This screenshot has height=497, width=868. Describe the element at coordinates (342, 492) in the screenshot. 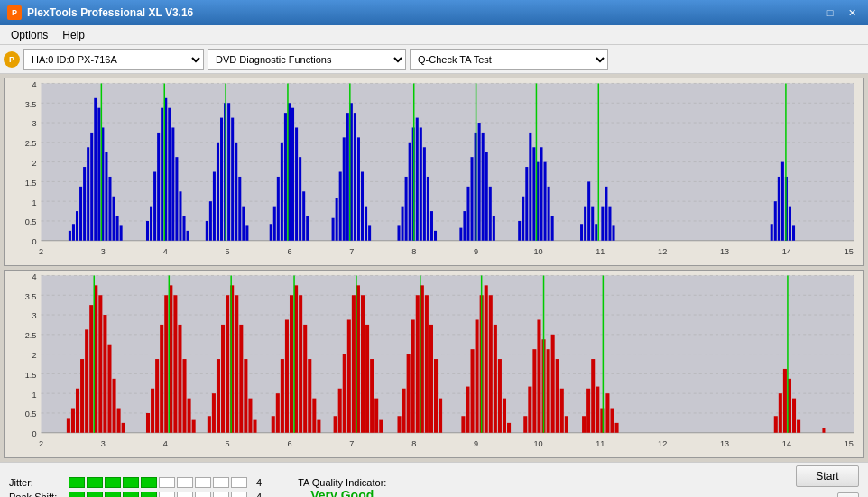

I see `ta-quality-value: Very Good` at that location.